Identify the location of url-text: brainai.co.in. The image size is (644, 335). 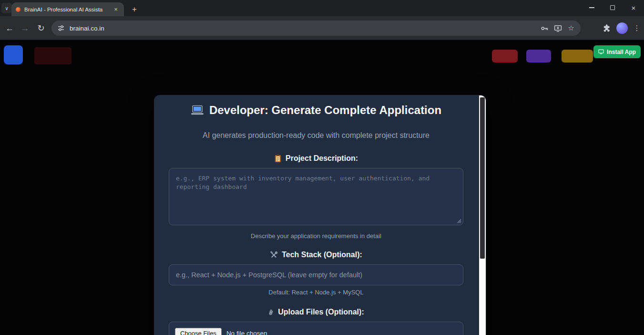
(303, 29).